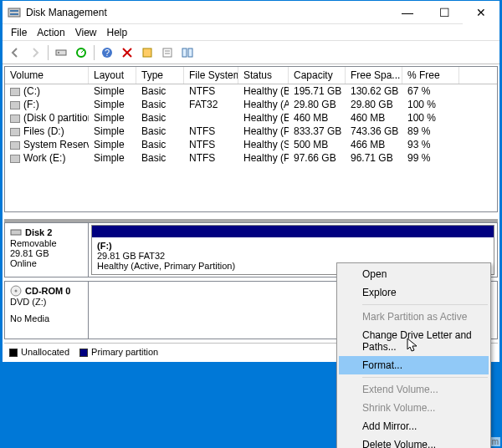 The width and height of the screenshot is (502, 448). Describe the element at coordinates (86, 33) in the screenshot. I see `menu-view: View` at that location.